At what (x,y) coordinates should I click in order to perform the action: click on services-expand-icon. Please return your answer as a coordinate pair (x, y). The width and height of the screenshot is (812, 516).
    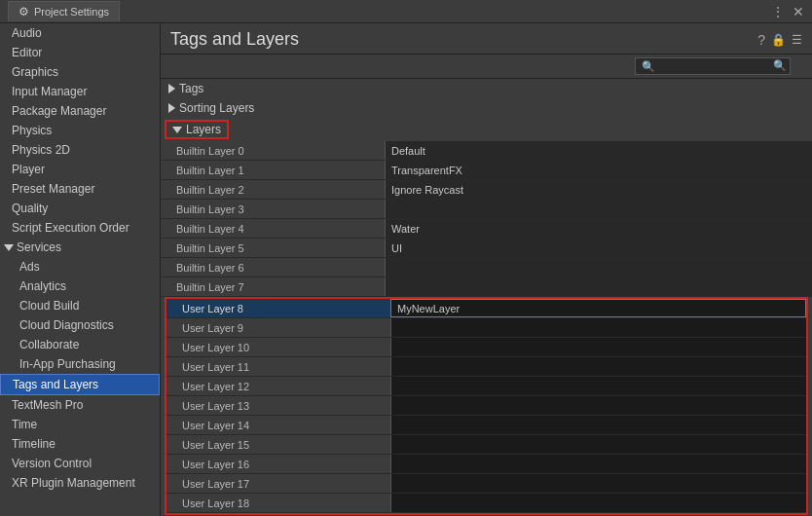
    Looking at the image, I should click on (9, 247).